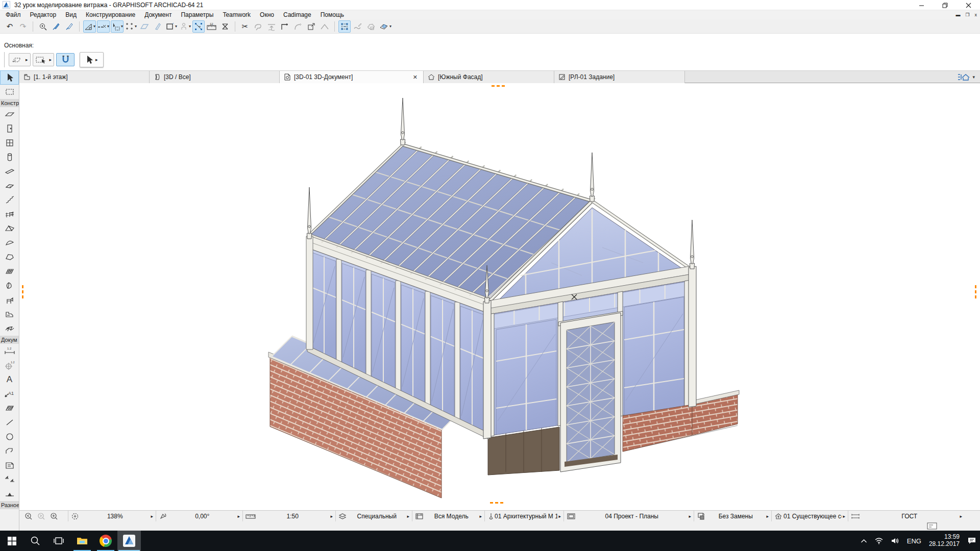 This screenshot has height=551, width=980. Describe the element at coordinates (225, 27) in the screenshot. I see `suspend-groups-icon` at that location.